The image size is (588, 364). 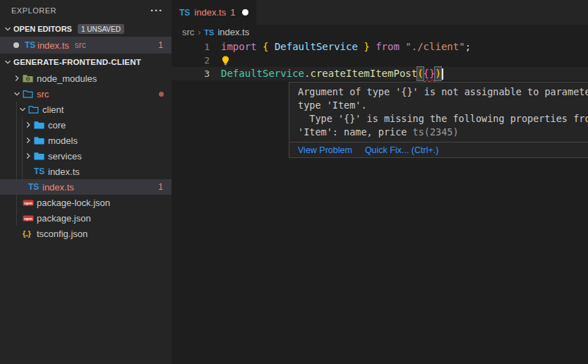 I want to click on line-number: 3, so click(x=191, y=73).